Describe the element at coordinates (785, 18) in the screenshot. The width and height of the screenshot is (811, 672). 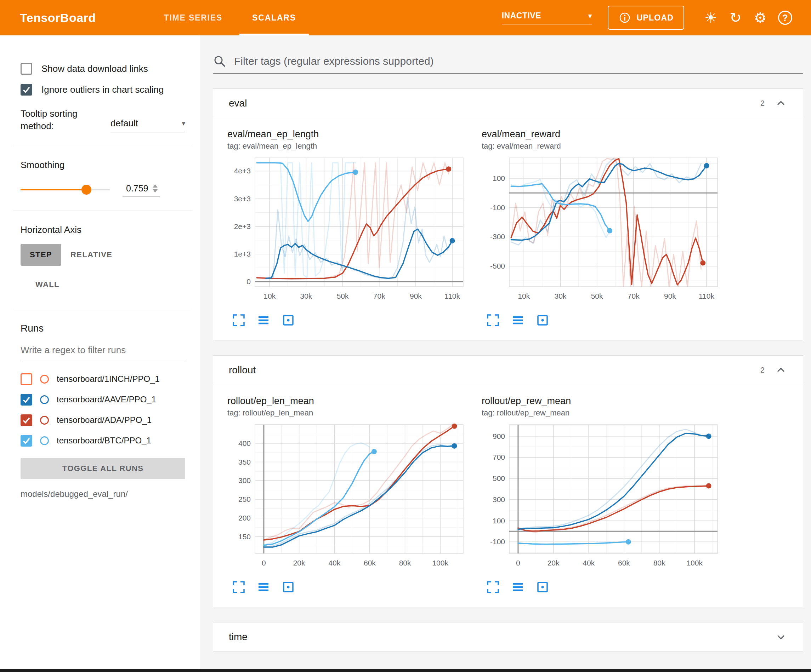
I see `help-icon: ?` at that location.